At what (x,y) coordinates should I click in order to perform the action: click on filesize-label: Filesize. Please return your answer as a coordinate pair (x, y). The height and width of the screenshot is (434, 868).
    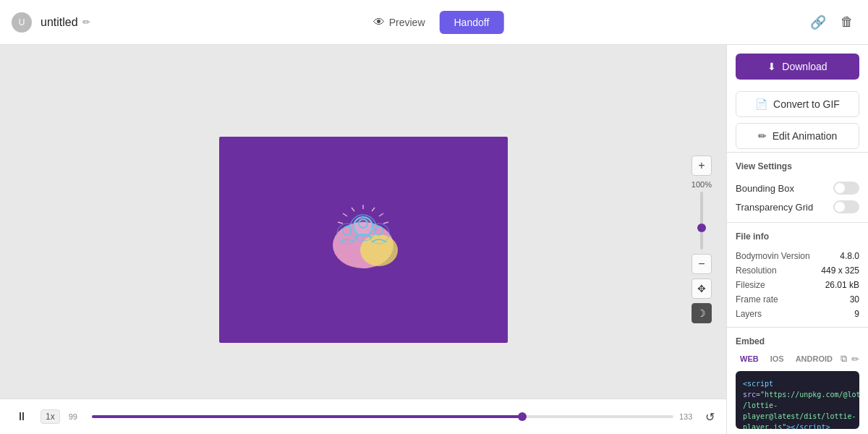
    Looking at the image, I should click on (751, 285).